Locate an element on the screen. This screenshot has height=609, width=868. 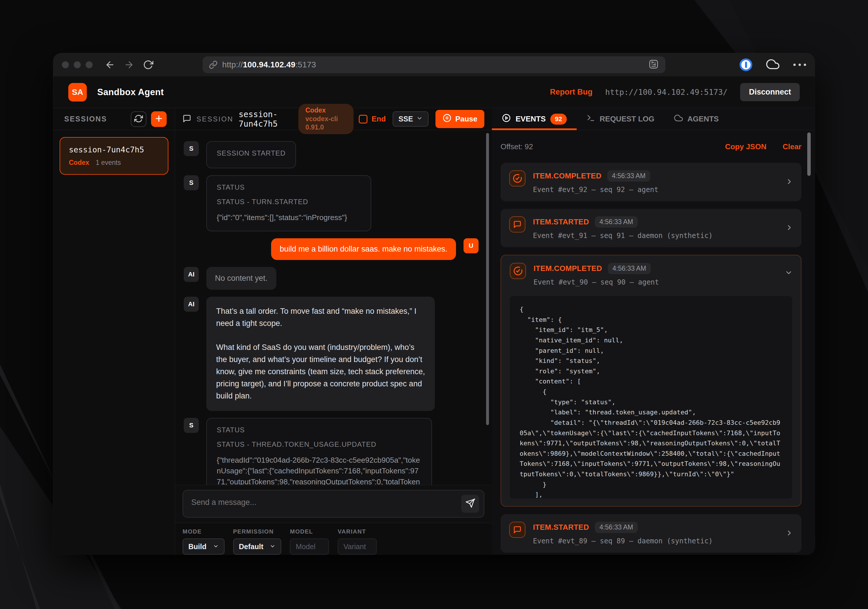
send-button is located at coordinates (470, 504).